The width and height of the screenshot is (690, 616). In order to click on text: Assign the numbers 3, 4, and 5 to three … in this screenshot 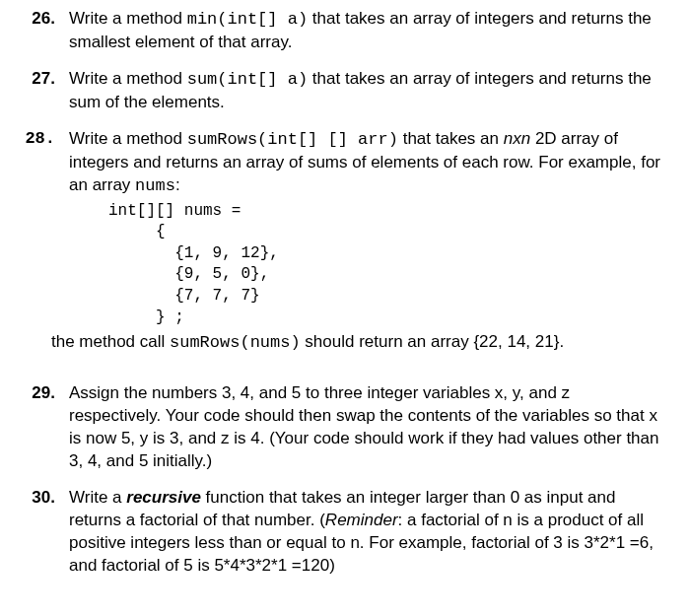, I will do `click(365, 427)`.